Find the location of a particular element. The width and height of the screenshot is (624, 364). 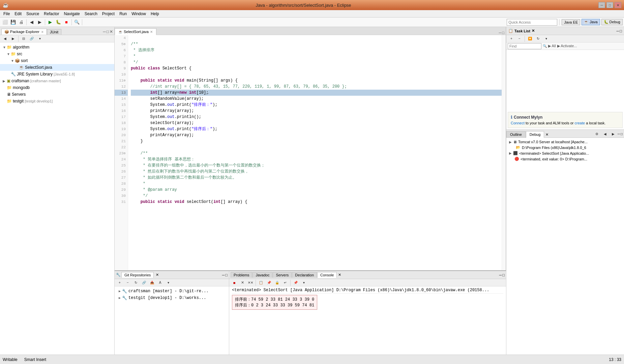

mylyn-connect-link: Connect is located at coordinates (518, 123).